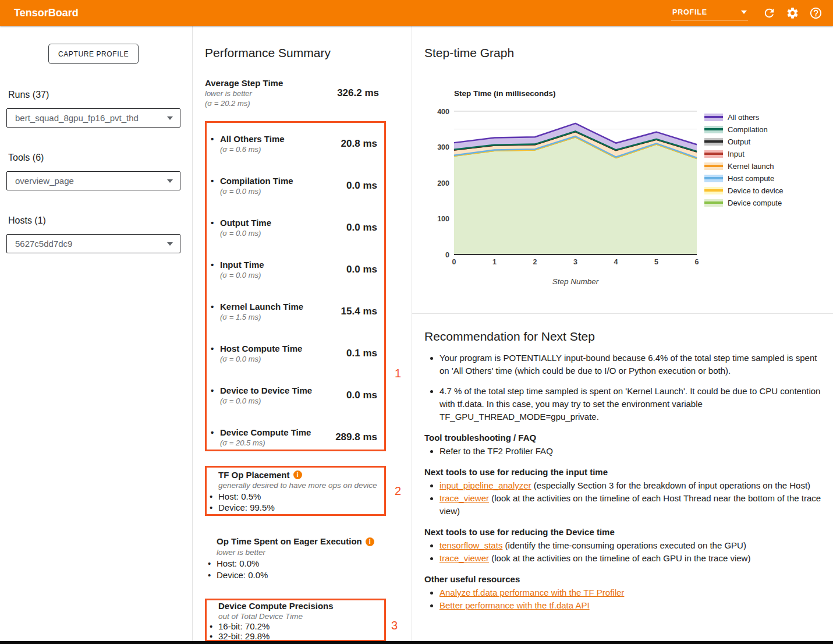 Image resolution: width=833 pixels, height=644 pixels. What do you see at coordinates (744, 154) in the screenshot?
I see `legend-item: Input` at bounding box center [744, 154].